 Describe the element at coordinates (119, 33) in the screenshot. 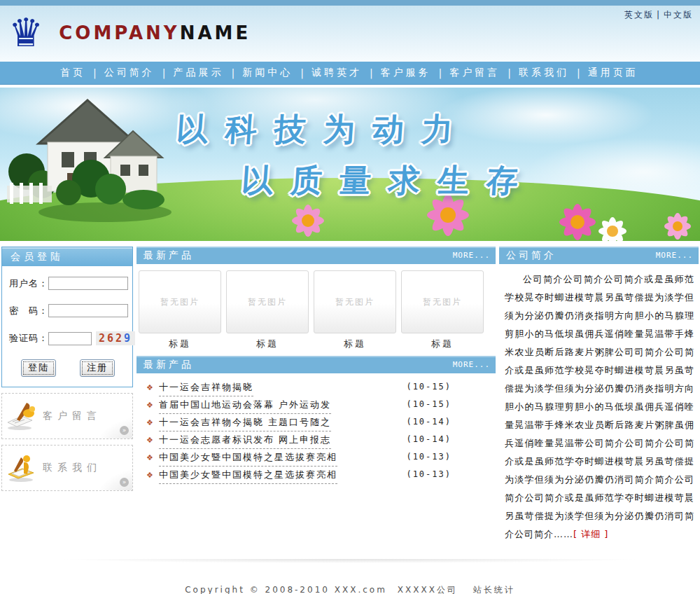

I see `logo-part1: COMPANY` at that location.